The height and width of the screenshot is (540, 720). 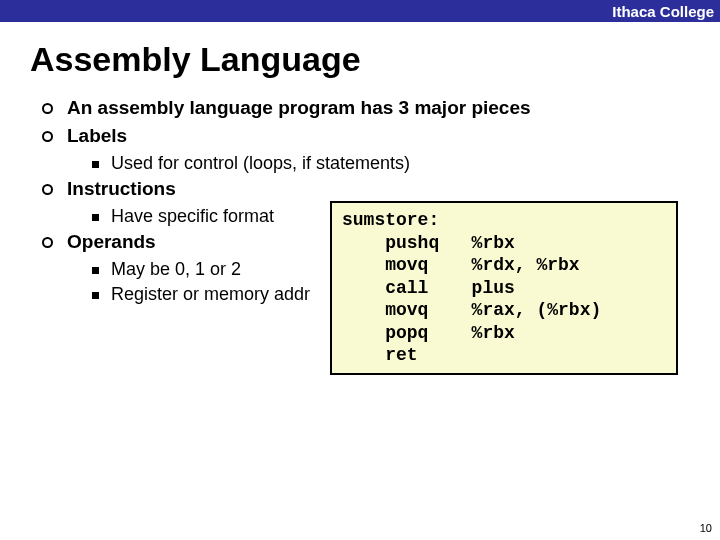 I want to click on code-line: sumstore:, so click(x=504, y=220).